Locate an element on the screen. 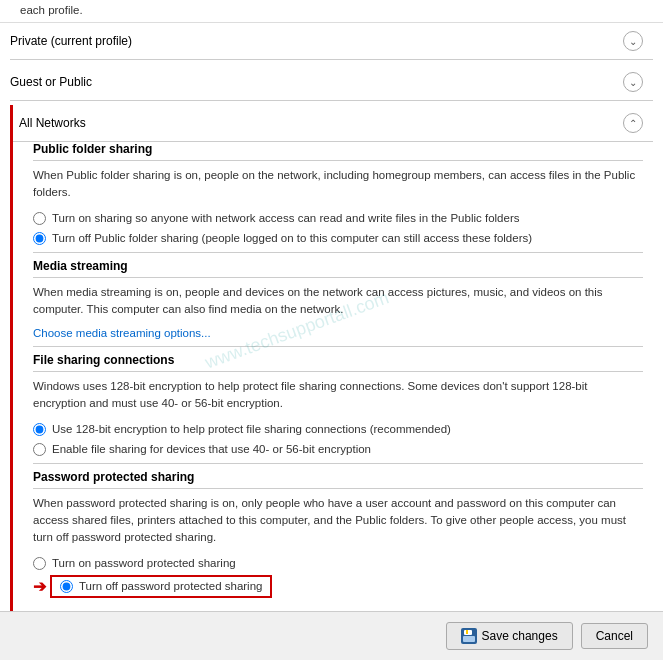  private-section-header: Private (current profile) ⌄ is located at coordinates (332, 42).